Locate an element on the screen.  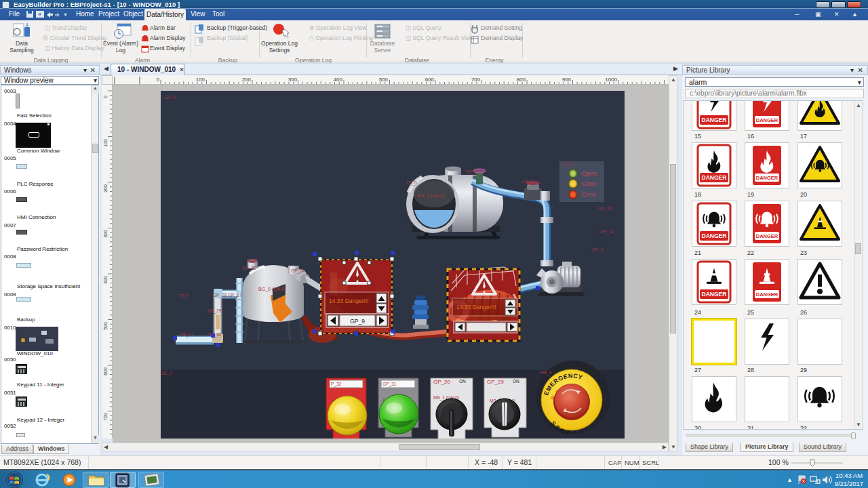
svg-text: GP_24 is located at coordinates (298, 271).